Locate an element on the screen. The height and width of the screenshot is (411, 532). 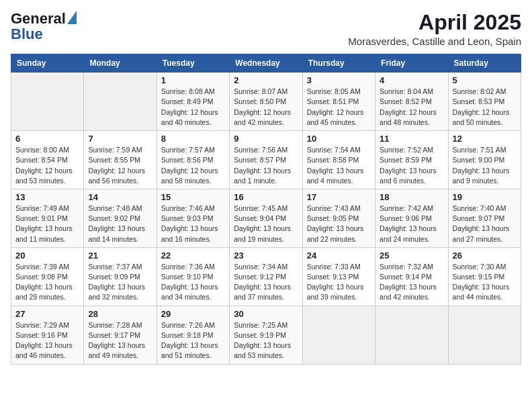
title-area: April 2025 Morasverdes, Castille and Leo… is located at coordinates (435, 29).